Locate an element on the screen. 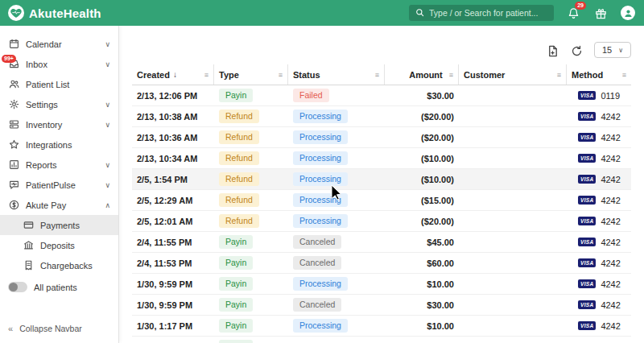 The image size is (644, 343). payments-icon is located at coordinates (28, 225).